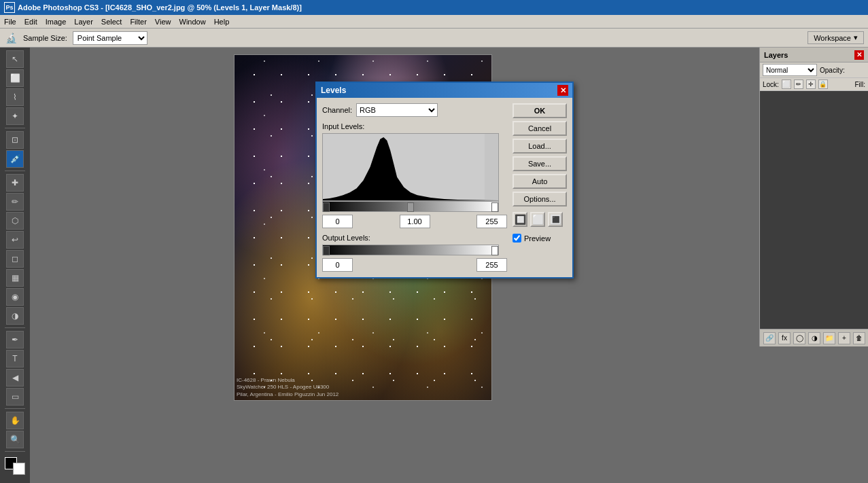  Describe the element at coordinates (11, 38) in the screenshot. I see `eyedropper-tool-icon: 🔬` at that location.